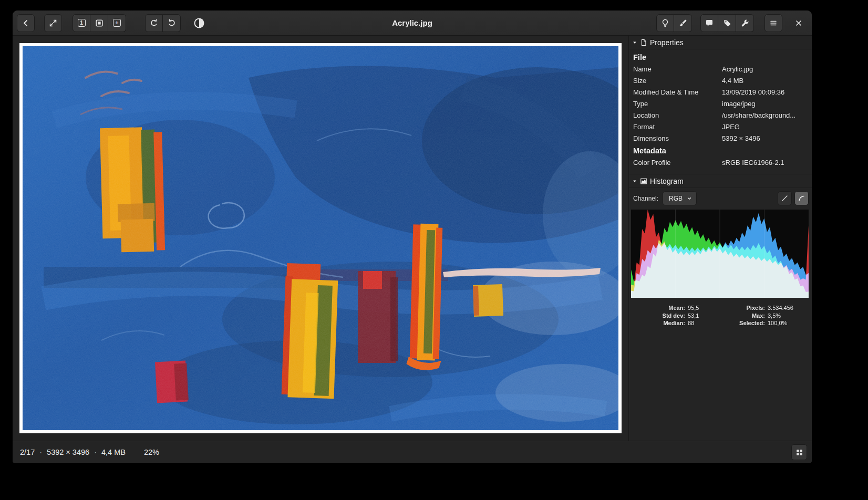 This screenshot has width=868, height=500. Describe the element at coordinates (154, 23) in the screenshot. I see `rotate-left-icon` at that location.